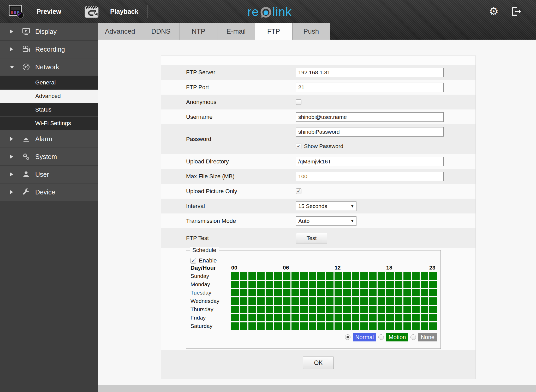  Describe the element at coordinates (381, 337) in the screenshot. I see `schedule-mode-radio-motion` at that location.